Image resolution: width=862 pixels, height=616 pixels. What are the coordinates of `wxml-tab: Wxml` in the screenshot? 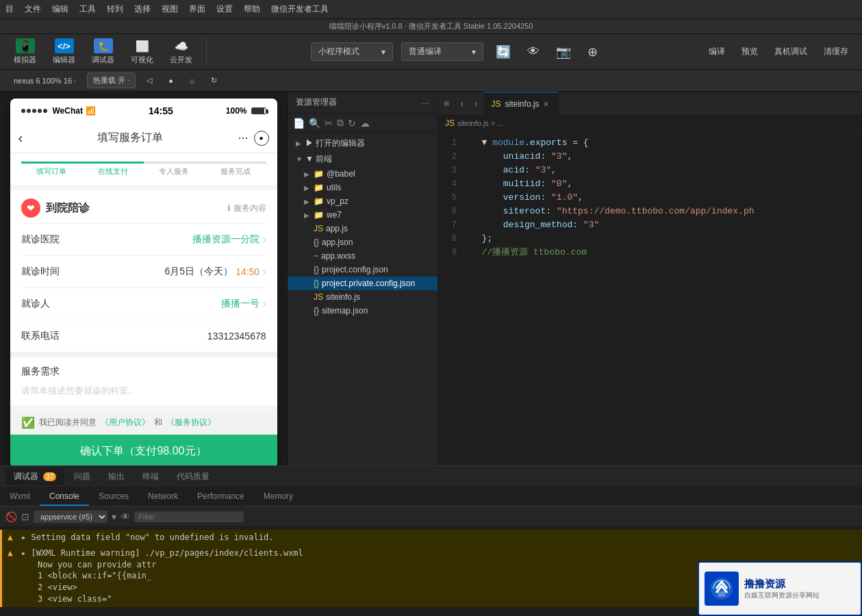 It's located at (20, 497).